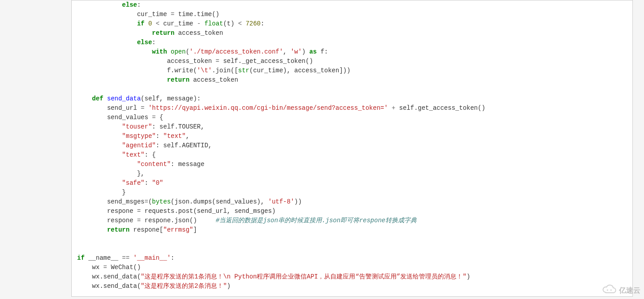  Describe the element at coordinates (281, 108) in the screenshot. I see `code-line: send_url = 'https://qyapi.weixin.qq.com/…` at that location.